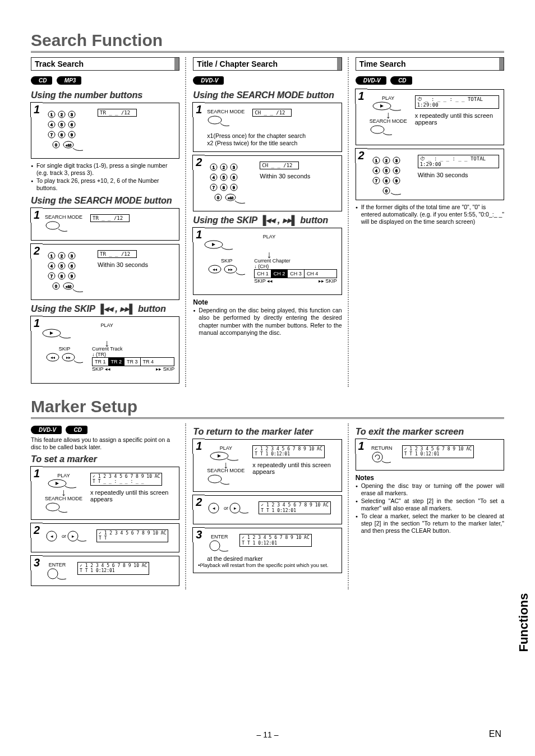 The image size is (535, 756). What do you see at coordinates (313, 274) in the screenshot?
I see `ch-cell: CH 4` at bounding box center [313, 274].